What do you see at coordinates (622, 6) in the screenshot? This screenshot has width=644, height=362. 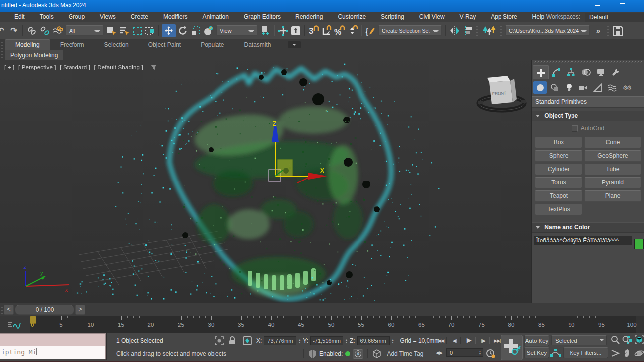 I see `restore-button` at bounding box center [622, 6].